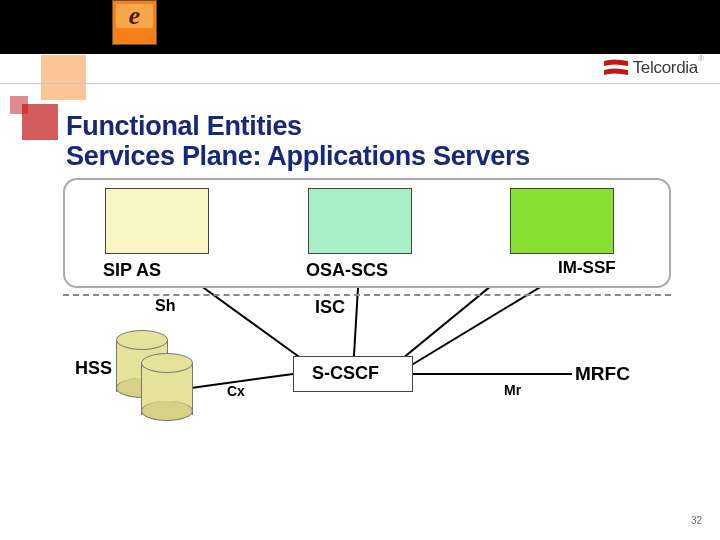 The image size is (720, 540). I want to click on decor-red-square-big, so click(40, 122).